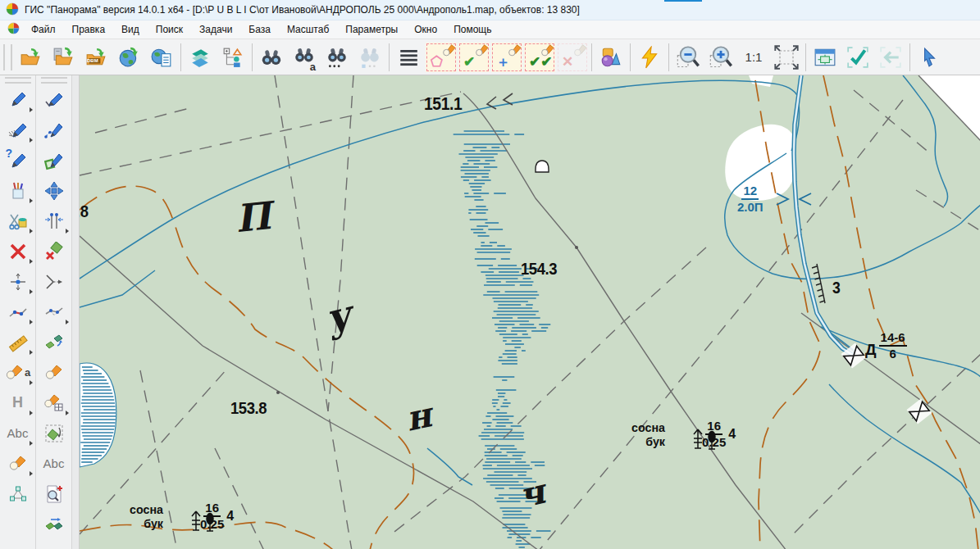  What do you see at coordinates (18, 282) in the screenshot?
I see `move-point-tool` at bounding box center [18, 282].